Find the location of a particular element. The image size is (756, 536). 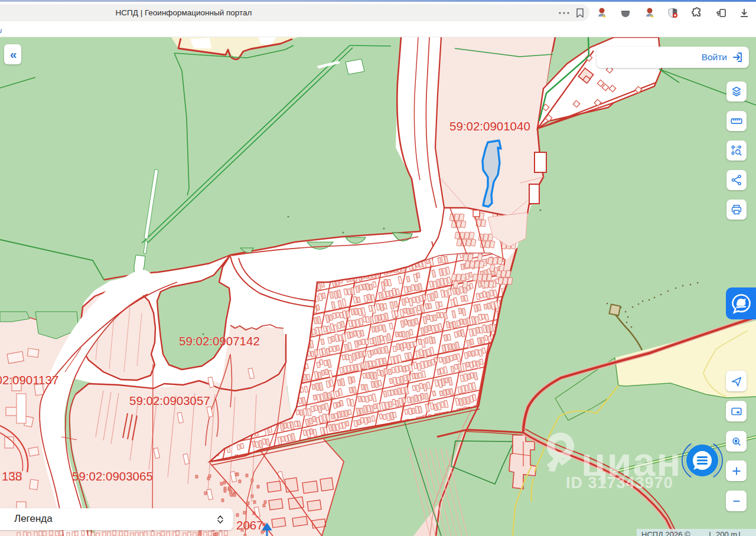

svg-text: 59:02:0901137 is located at coordinates (30, 380).